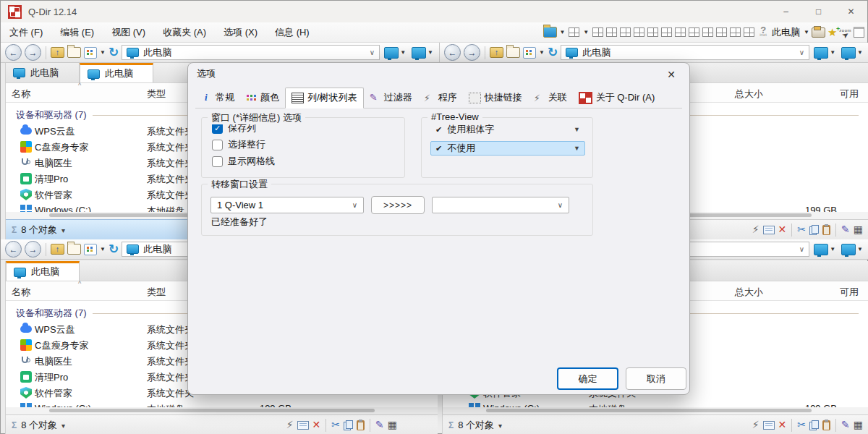  Describe the element at coordinates (495, 98) in the screenshot. I see `dialog-tab-links: 快捷链接` at that location.